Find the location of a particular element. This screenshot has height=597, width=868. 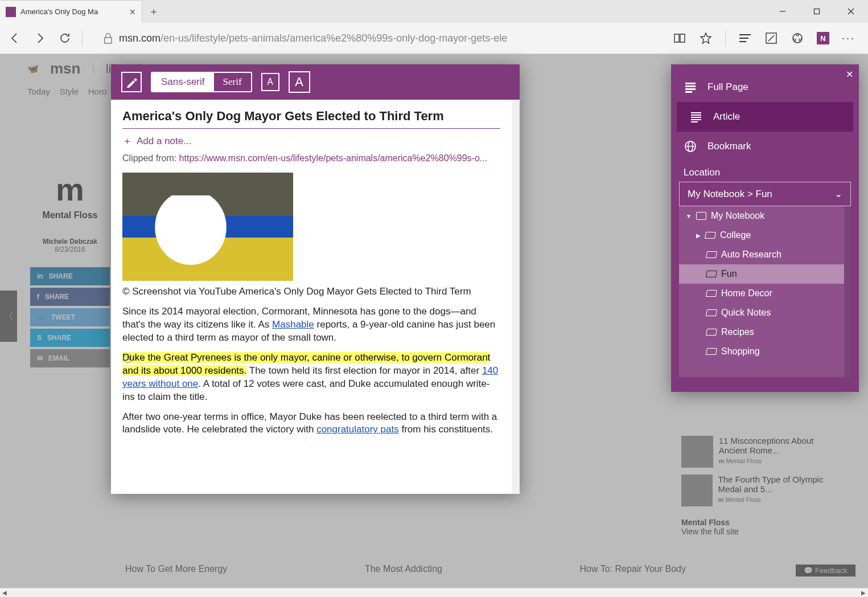

dismiss-highlight-button: ✕ is located at coordinates (128, 358).